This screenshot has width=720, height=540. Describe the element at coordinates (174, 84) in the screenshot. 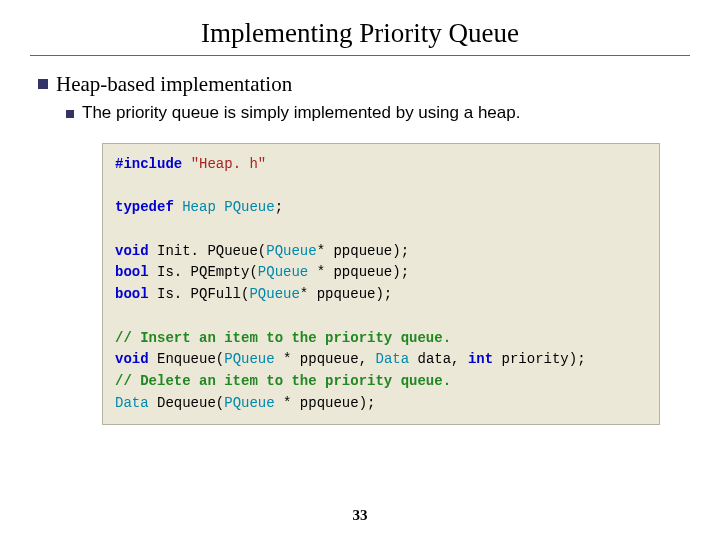

I see `bullet1-text: Heap-based implementation` at that location.